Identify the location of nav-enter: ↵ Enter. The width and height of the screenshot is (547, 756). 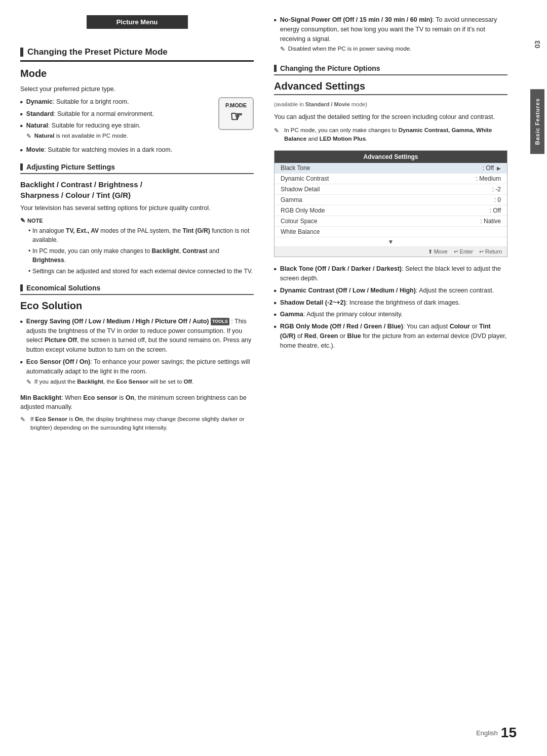
(463, 252).